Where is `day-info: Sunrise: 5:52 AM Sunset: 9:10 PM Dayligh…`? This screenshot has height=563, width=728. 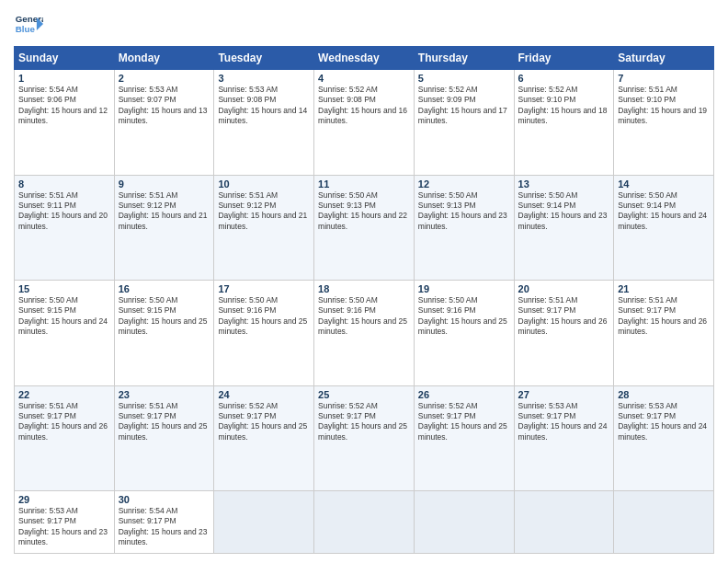 day-info: Sunrise: 5:52 AM Sunset: 9:10 PM Dayligh… is located at coordinates (564, 106).